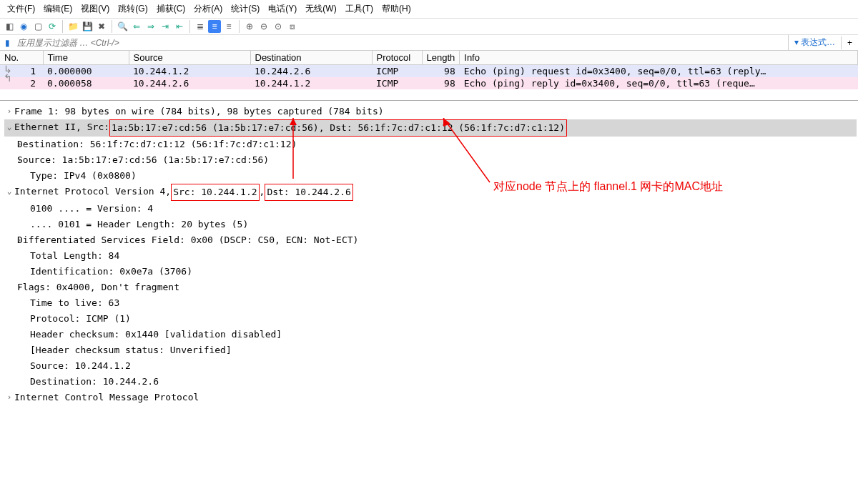 The width and height of the screenshot is (858, 504). What do you see at coordinates (430, 350) in the screenshot?
I see `ip-checksum-status: [Header checksum status: Unverified]` at bounding box center [430, 350].